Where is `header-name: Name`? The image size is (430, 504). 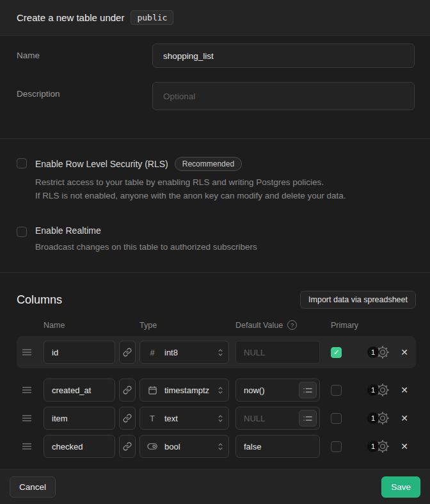 header-name: Name is located at coordinates (92, 325).